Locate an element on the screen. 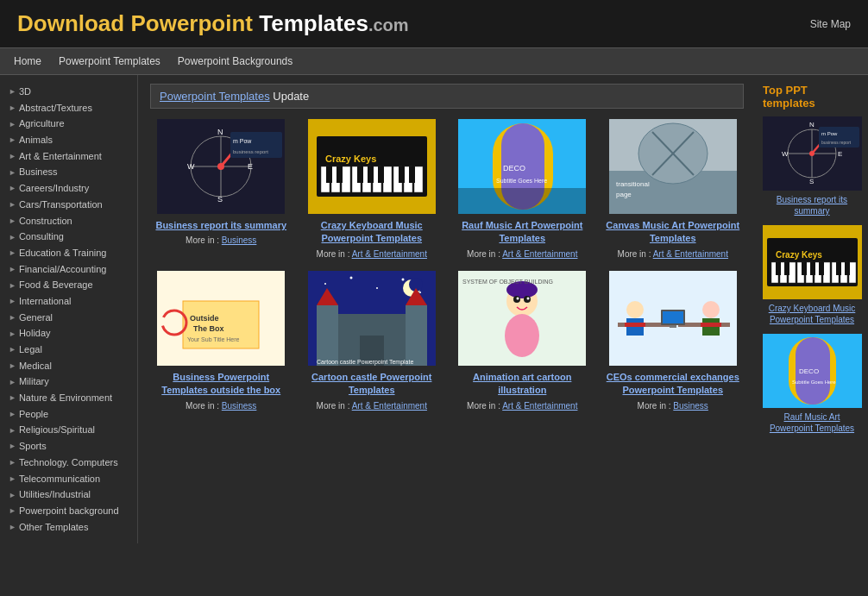 The width and height of the screenshot is (868, 596). sidebar-item-legal: Legal is located at coordinates (31, 350).